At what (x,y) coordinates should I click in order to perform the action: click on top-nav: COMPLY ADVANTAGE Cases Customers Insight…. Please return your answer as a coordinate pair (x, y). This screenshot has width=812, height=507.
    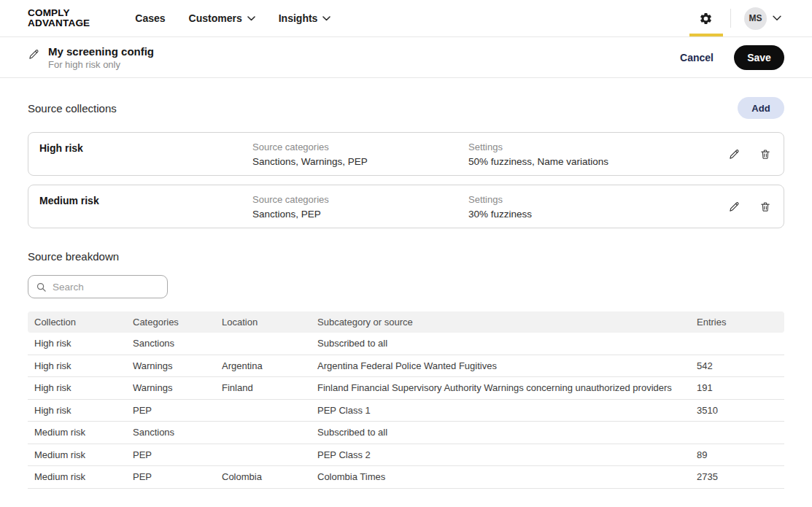
    Looking at the image, I should click on (406, 19).